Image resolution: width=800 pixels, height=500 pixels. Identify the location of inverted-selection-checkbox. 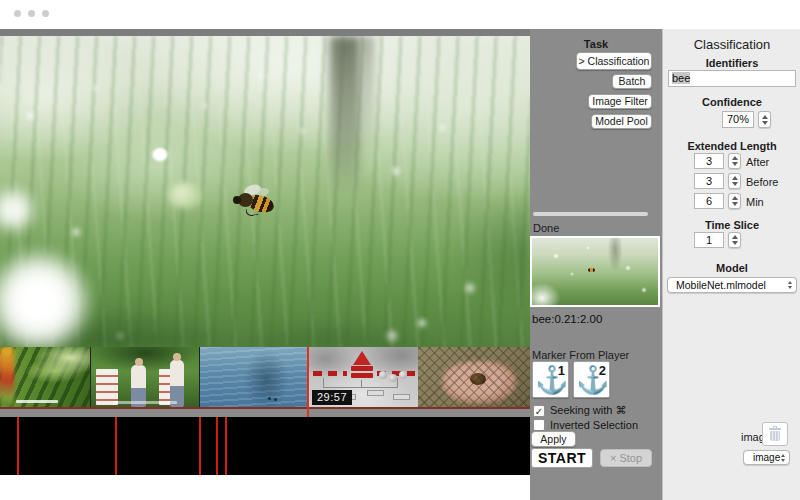
(539, 425).